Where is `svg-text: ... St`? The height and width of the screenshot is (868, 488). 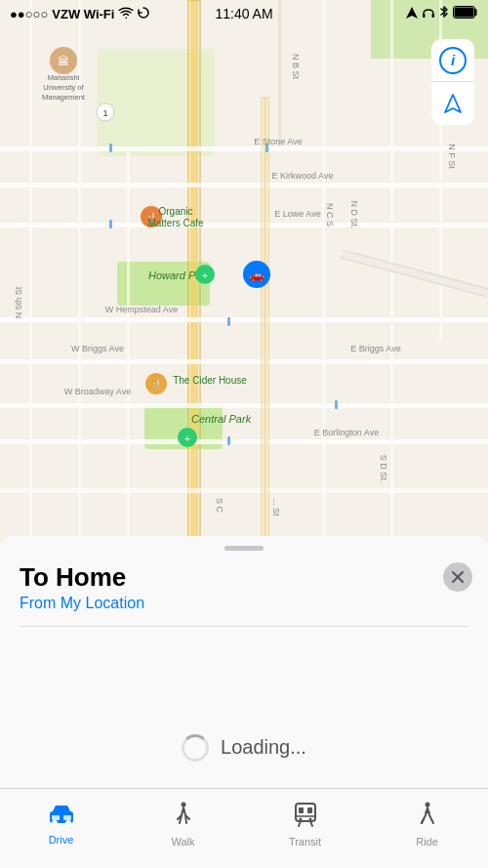 svg-text: ... St is located at coordinates (276, 508).